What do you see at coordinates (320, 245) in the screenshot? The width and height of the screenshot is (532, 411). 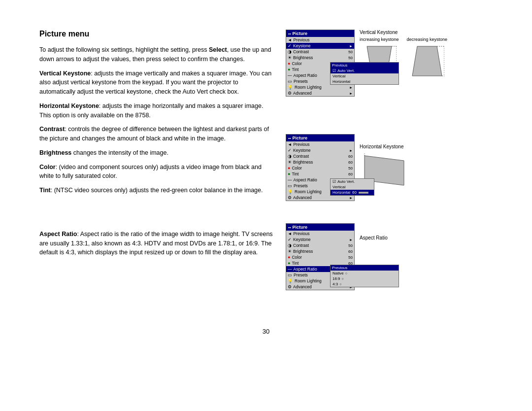 I see `menu3-item-contrast: ◑Contrast 50` at bounding box center [320, 245].